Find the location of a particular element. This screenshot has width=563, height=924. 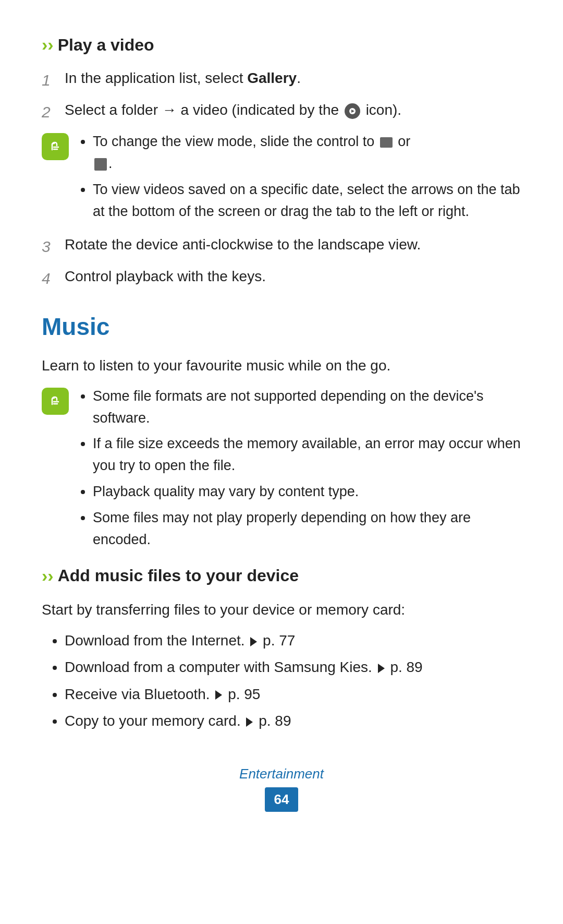

step-1-text: In the application list, select Gallery. is located at coordinates (182, 78).